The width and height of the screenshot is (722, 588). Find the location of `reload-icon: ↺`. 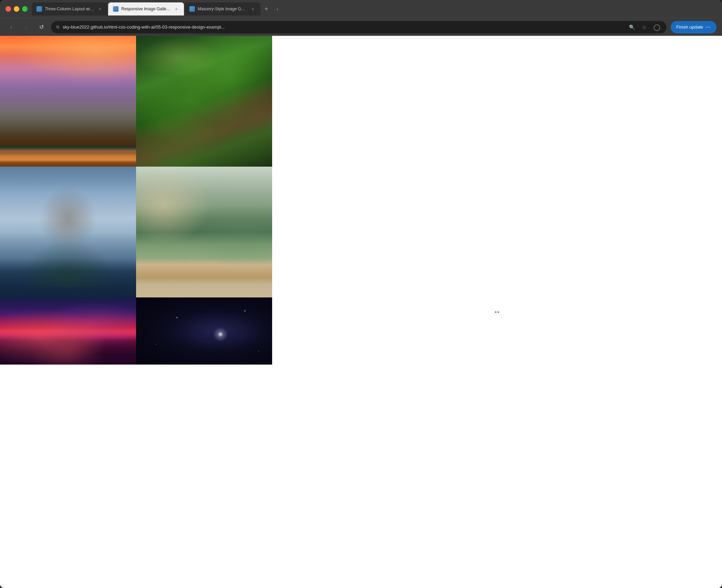

reload-icon: ↺ is located at coordinates (41, 27).